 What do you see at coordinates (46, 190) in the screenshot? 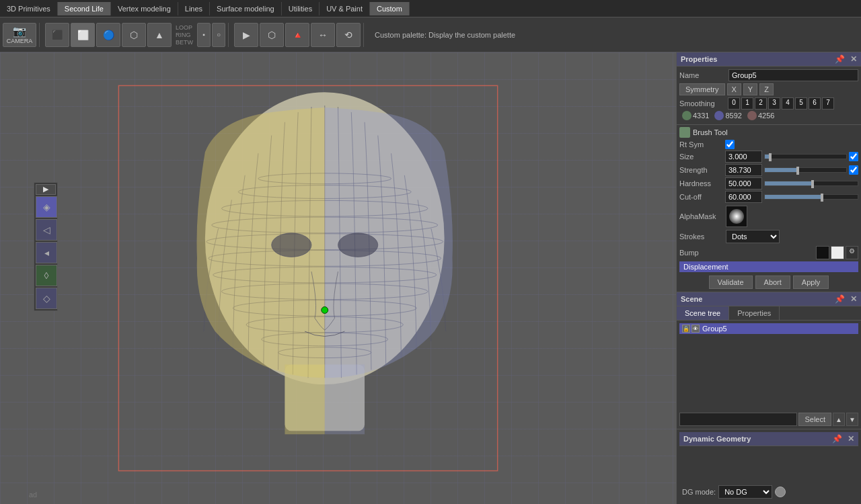
I see `palette-expand: ▶` at bounding box center [46, 190].